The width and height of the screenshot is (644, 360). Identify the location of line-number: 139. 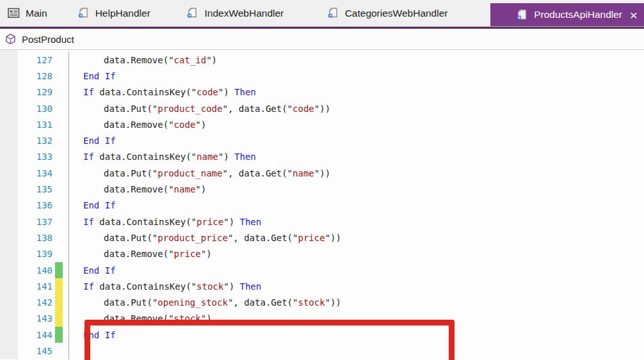
(28, 254).